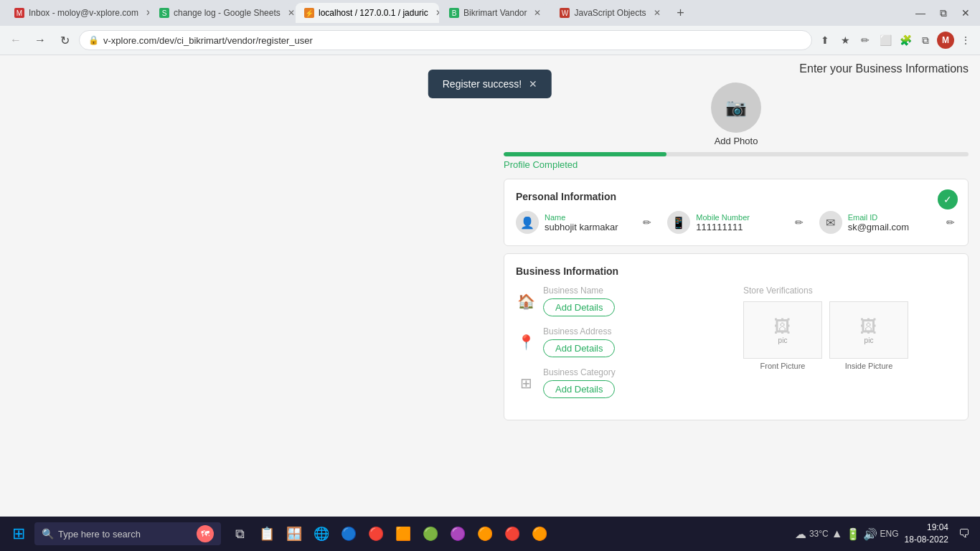 This screenshot has height=551, width=980. Describe the element at coordinates (736, 108) in the screenshot. I see `photo-upload-button: 📷` at that location.